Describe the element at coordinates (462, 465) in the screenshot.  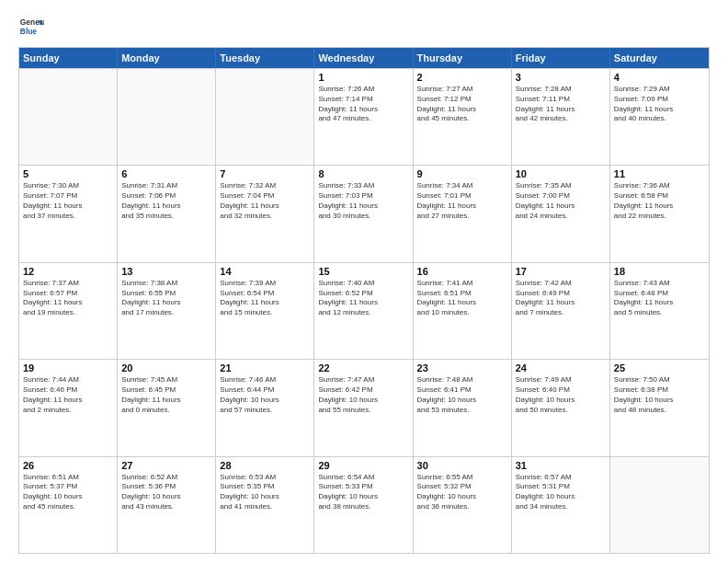
I see `day-number: 30` at that location.